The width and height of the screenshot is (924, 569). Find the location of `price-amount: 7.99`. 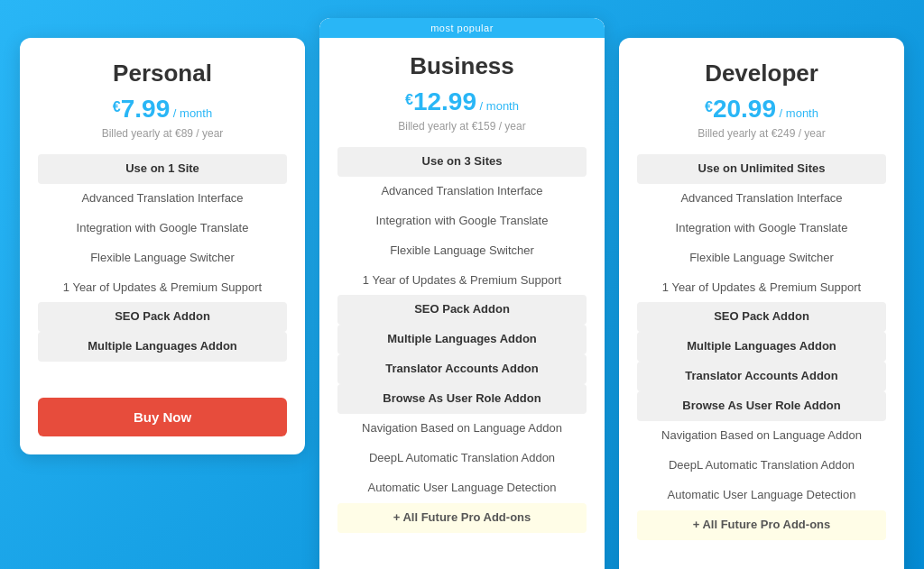

price-amount: 7.99 is located at coordinates (146, 108).